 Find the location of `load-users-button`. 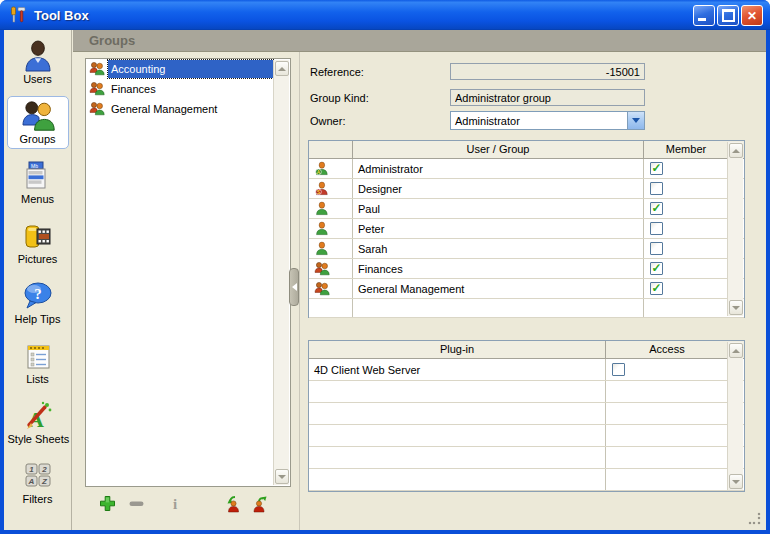

load-users-button is located at coordinates (232, 504).